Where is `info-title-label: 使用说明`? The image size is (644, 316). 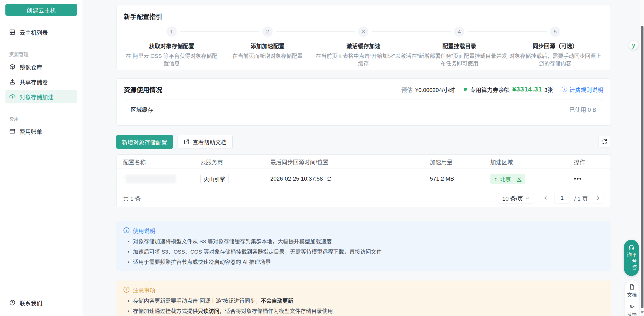 info-title-label: 使用说明 is located at coordinates (144, 230).